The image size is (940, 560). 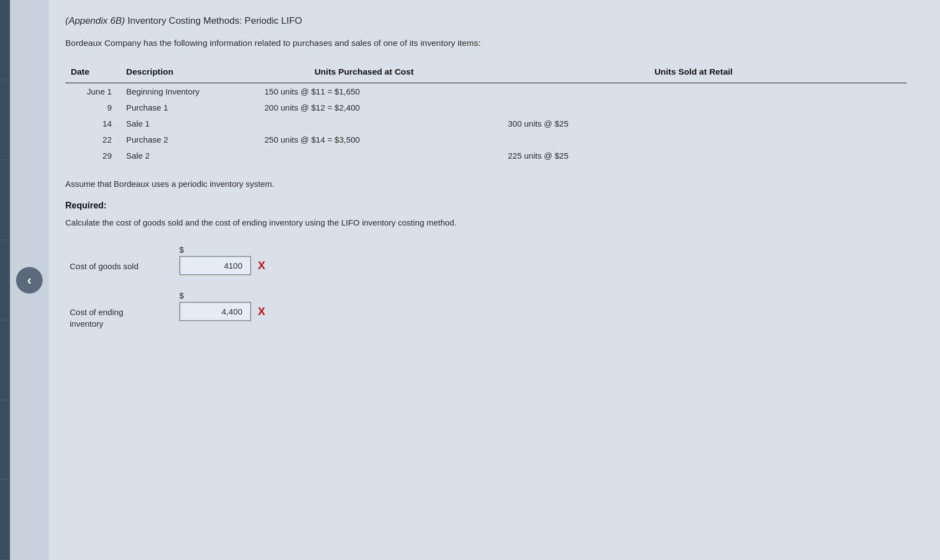 I want to click on cell-description: Sale 2, so click(x=184, y=156).